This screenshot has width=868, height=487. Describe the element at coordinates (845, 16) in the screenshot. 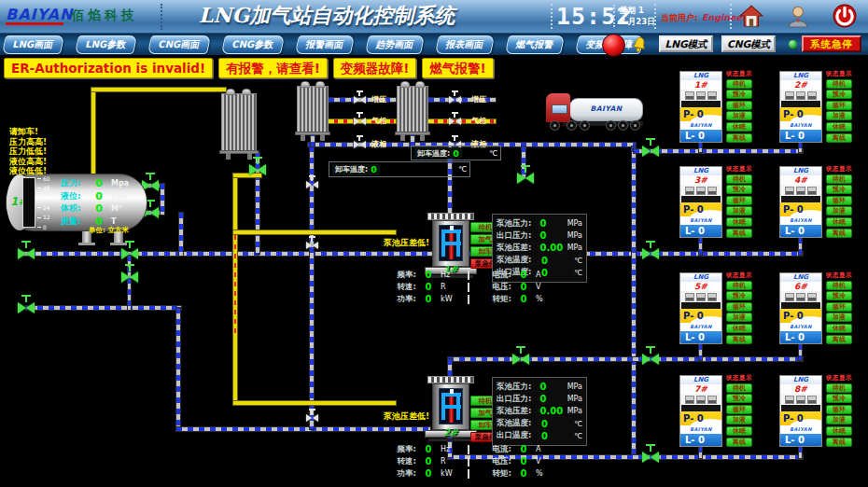

I see `power-icon` at that location.